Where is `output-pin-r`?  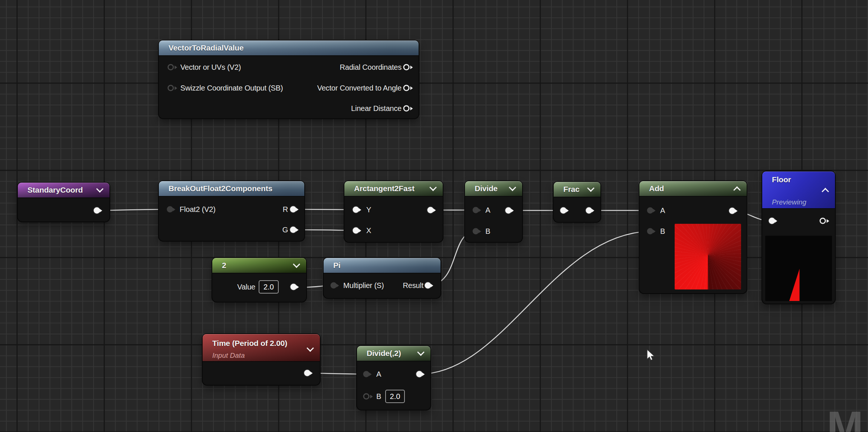 output-pin-r is located at coordinates (293, 209).